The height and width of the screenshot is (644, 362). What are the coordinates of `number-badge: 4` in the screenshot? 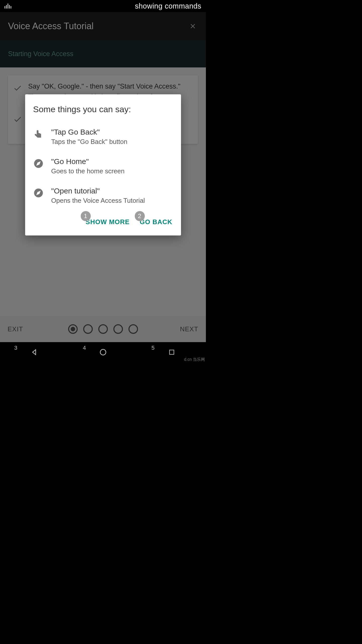 It's located at (87, 348).